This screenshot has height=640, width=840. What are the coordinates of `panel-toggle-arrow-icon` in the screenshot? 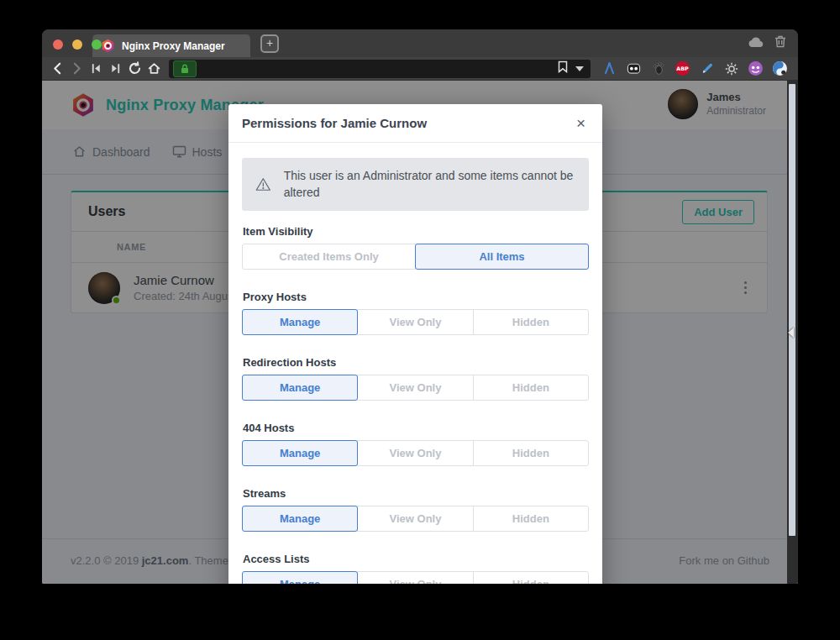 It's located at (791, 333).